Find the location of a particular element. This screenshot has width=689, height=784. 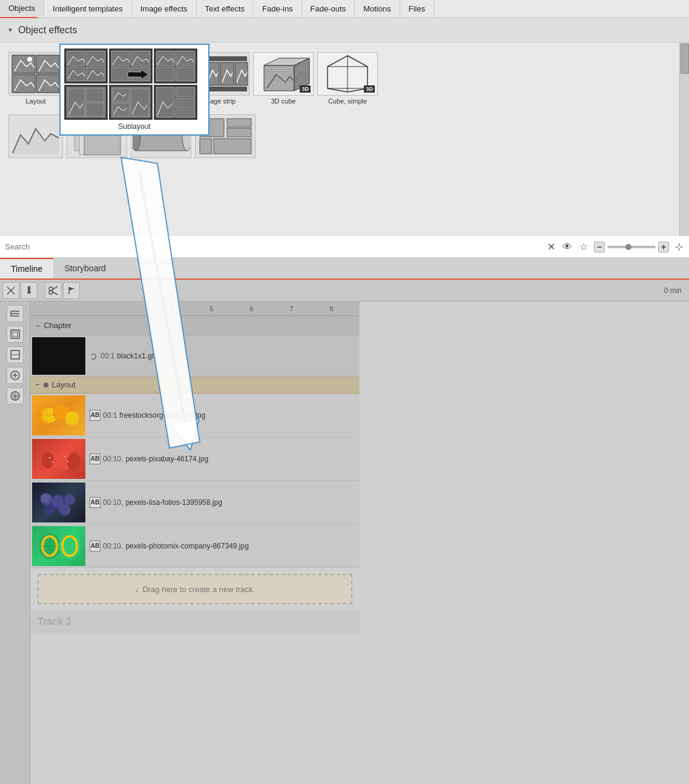

close-icon: ✕ is located at coordinates (551, 247).